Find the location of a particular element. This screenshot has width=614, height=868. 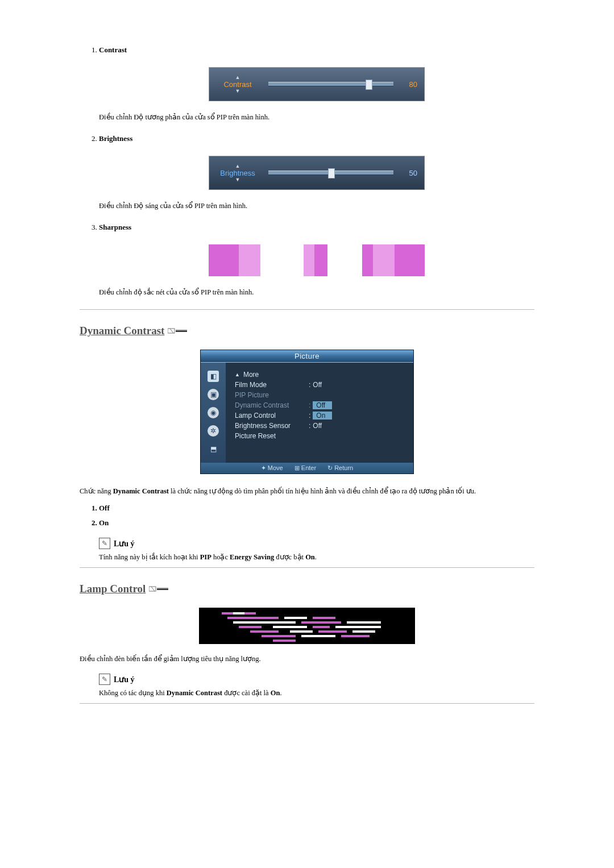

contrast-slider-panel: ▲ Contrast ▼ 80 is located at coordinates (317, 84).